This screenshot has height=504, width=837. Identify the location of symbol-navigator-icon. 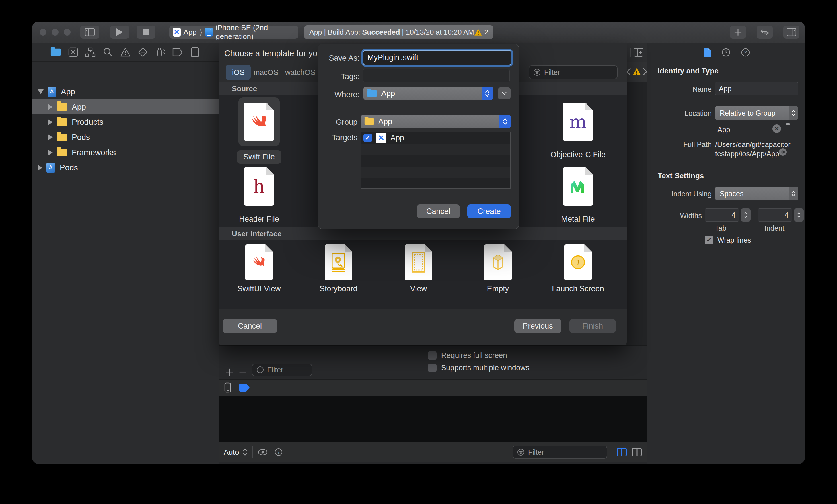
(90, 52).